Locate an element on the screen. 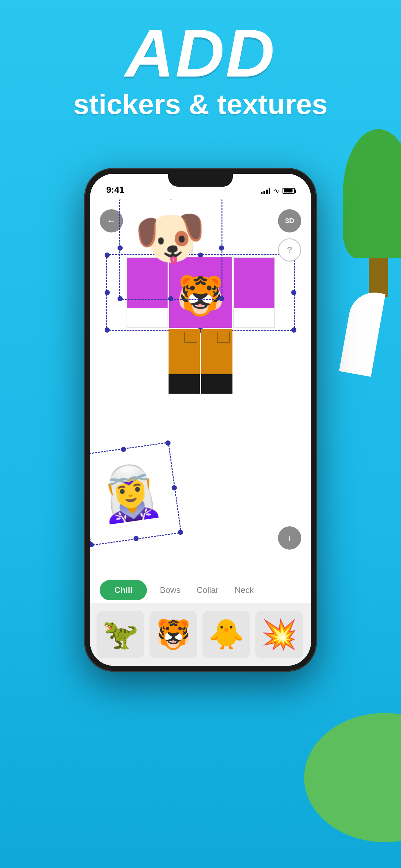  tree-top is located at coordinates (372, 194).